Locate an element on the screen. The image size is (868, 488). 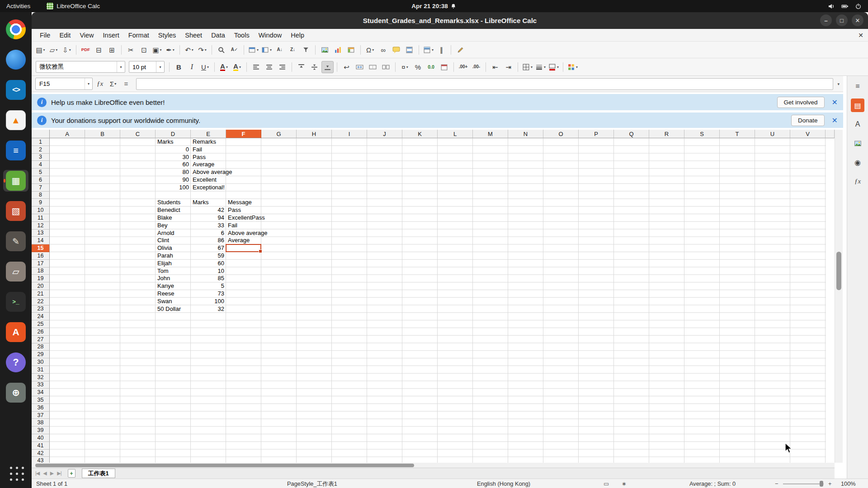
cell-E10: 42 is located at coordinates (208, 211).